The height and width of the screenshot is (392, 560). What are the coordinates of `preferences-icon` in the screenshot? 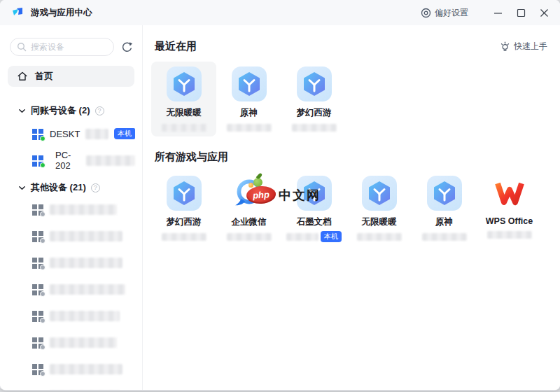 It's located at (426, 13).